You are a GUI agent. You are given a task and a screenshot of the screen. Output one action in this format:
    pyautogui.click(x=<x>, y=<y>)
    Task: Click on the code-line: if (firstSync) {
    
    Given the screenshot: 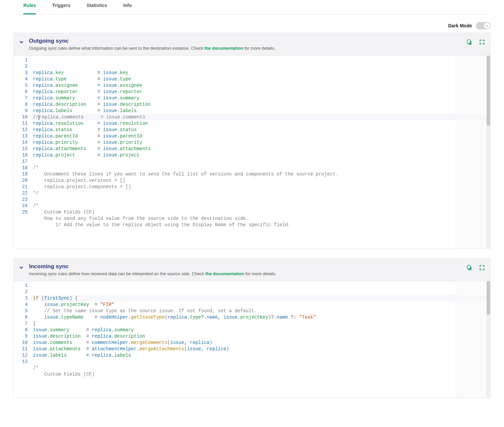 What is the action you would take?
    pyautogui.click(x=261, y=298)
    